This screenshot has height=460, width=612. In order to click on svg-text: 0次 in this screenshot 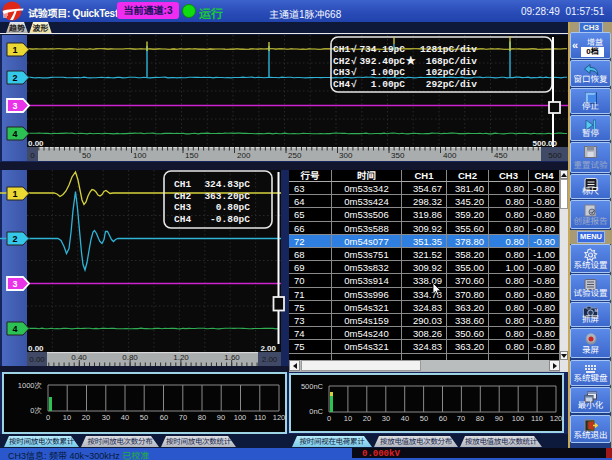, I will do `click(36, 410)`.